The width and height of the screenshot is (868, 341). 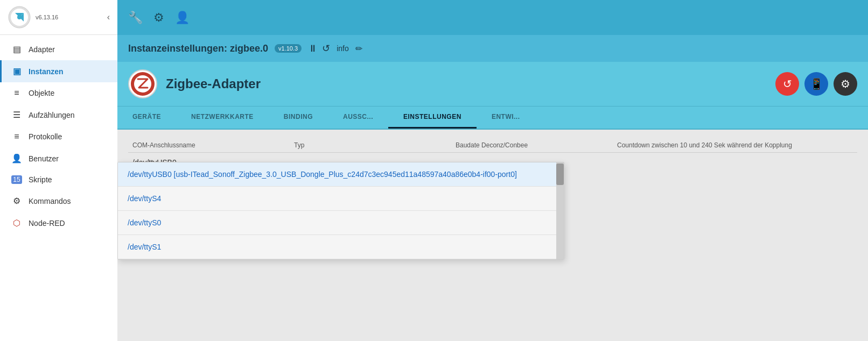 What do you see at coordinates (209, 145) in the screenshot?
I see `col-header-com: COM-Anschlussname` at bounding box center [209, 145].